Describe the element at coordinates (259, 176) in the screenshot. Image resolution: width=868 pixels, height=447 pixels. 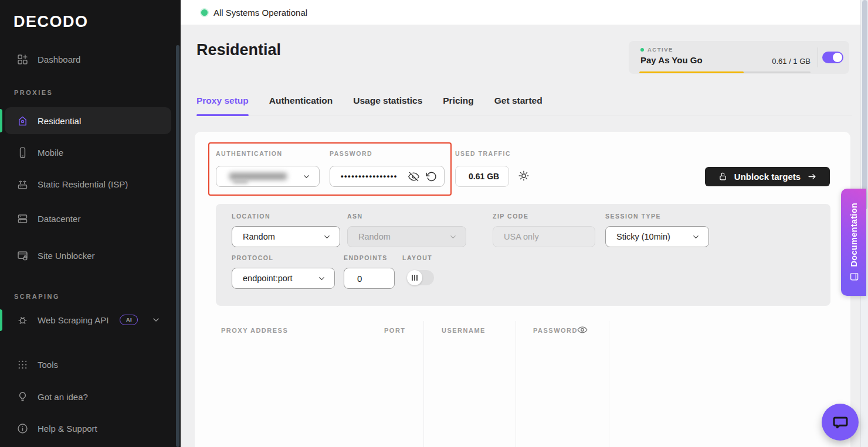
I see `blurred-username` at that location.